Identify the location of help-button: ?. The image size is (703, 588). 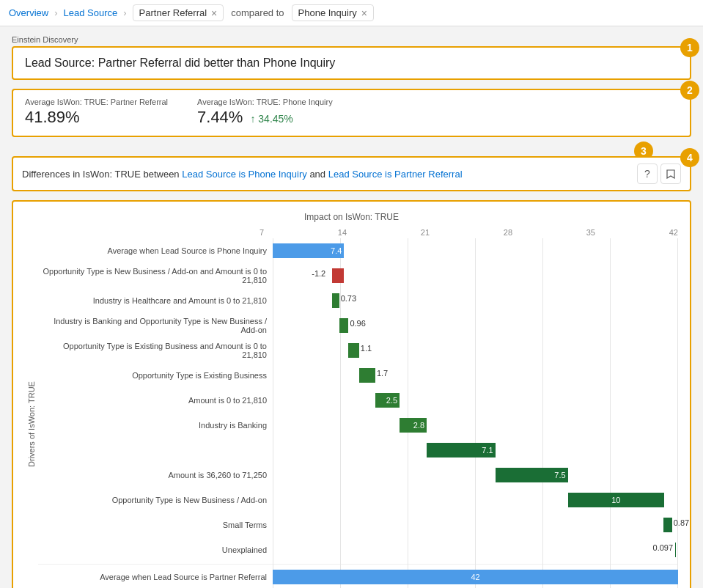
(647, 174).